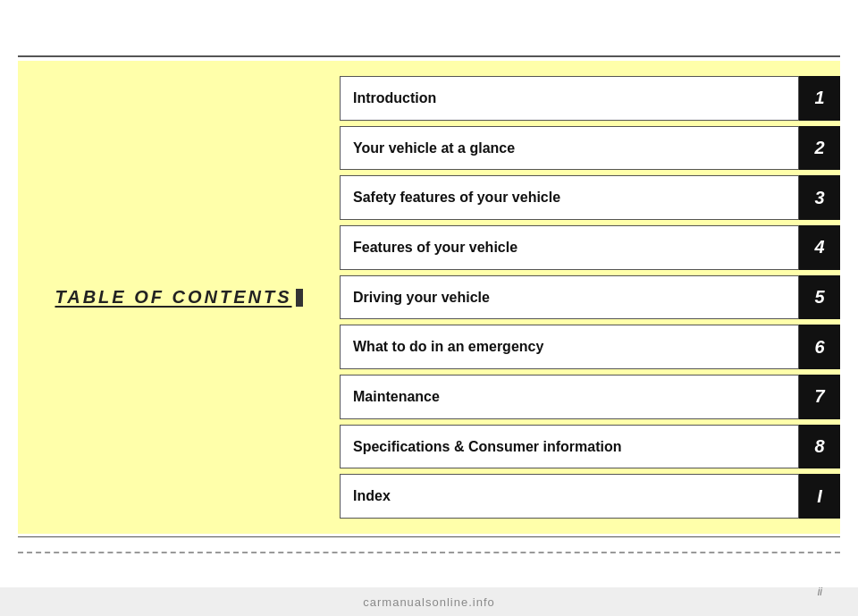 This screenshot has width=858, height=616. What do you see at coordinates (590, 447) in the screenshot?
I see `toc-row: Specifications & Consumer information8` at bounding box center [590, 447].